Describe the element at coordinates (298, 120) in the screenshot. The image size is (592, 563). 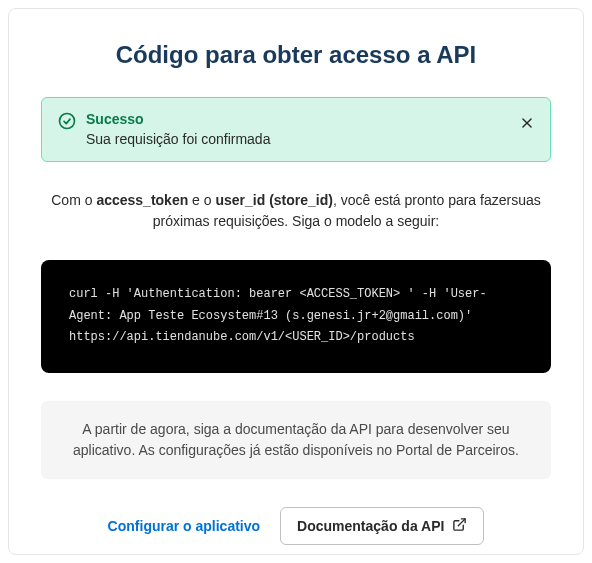
I see `alert-title: Sucesso` at that location.